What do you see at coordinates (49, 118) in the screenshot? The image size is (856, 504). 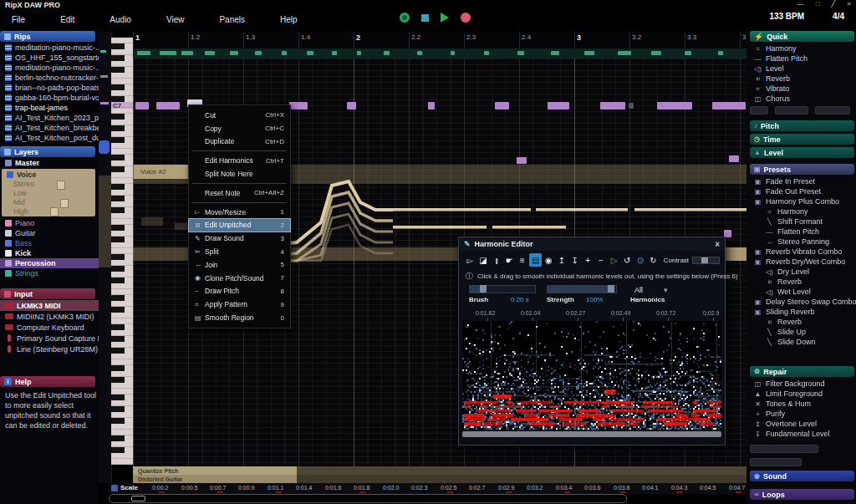 I see `rip-item: AI_Test_Kitchen_2023_po...` at bounding box center [49, 118].